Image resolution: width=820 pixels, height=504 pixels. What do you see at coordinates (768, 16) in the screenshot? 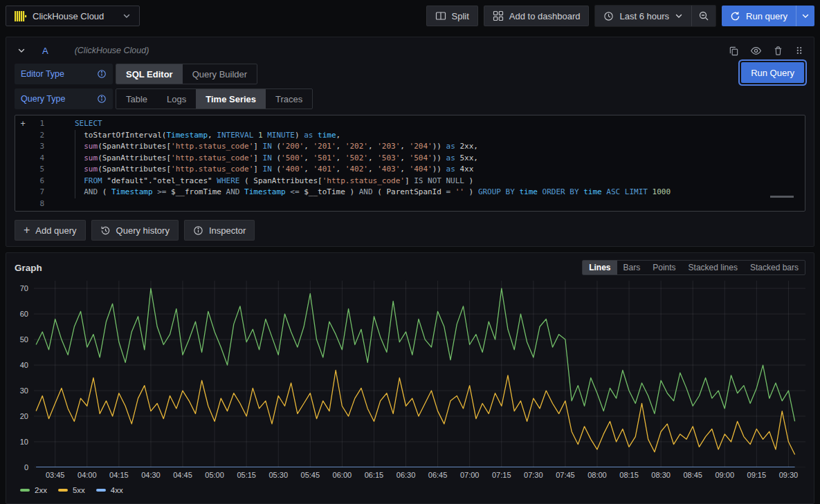
I see `run-query-split-button: Run query` at bounding box center [768, 16].